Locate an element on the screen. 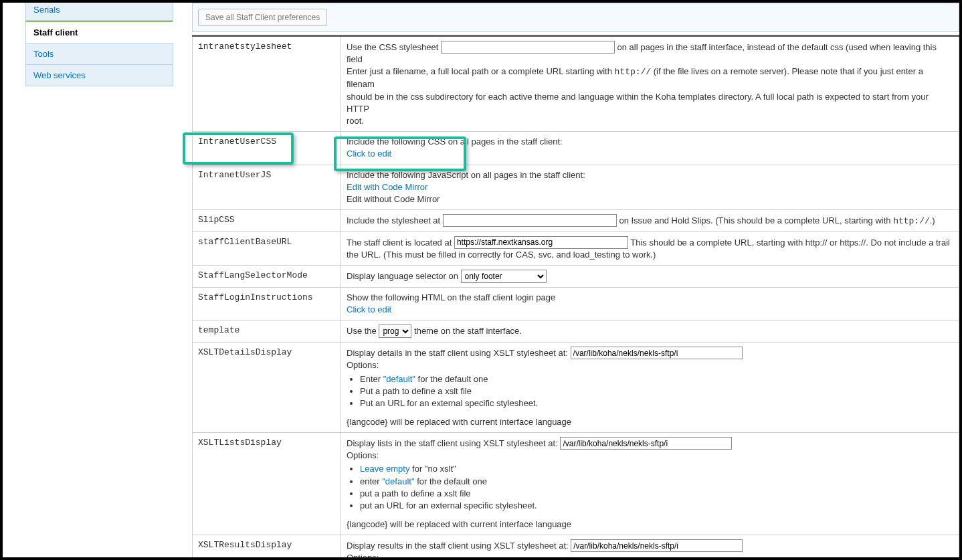 The image size is (962, 560). pref-value: Display language selector on only footer is located at coordinates (650, 276).